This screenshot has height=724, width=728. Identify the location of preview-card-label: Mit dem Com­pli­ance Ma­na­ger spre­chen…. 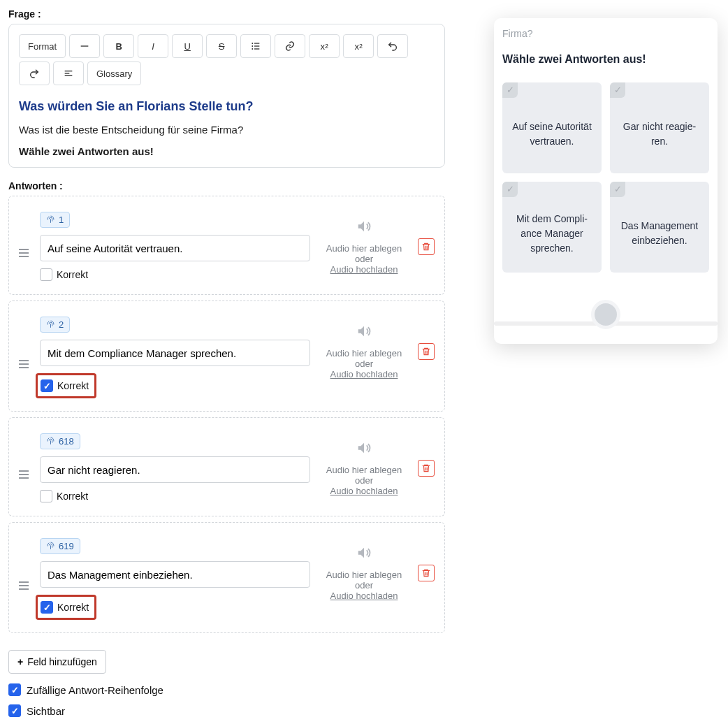
(552, 233).